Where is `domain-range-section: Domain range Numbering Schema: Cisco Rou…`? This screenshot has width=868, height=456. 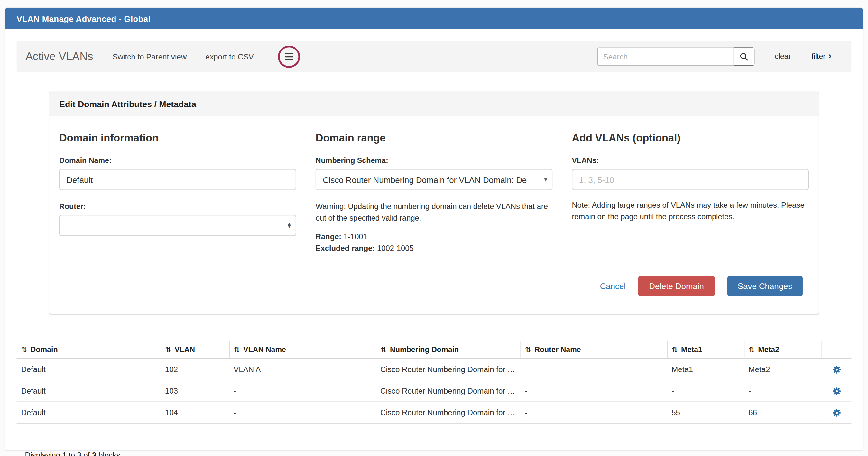 domain-range-section: Domain range Numbering Schema: Cisco Rou… is located at coordinates (434, 192).